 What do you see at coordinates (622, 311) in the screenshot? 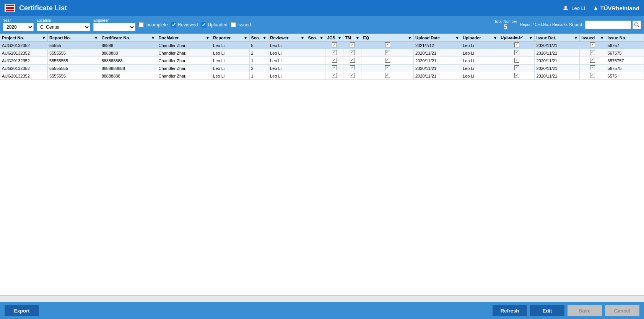
I see `cancel-button: Cancel` at bounding box center [622, 311].